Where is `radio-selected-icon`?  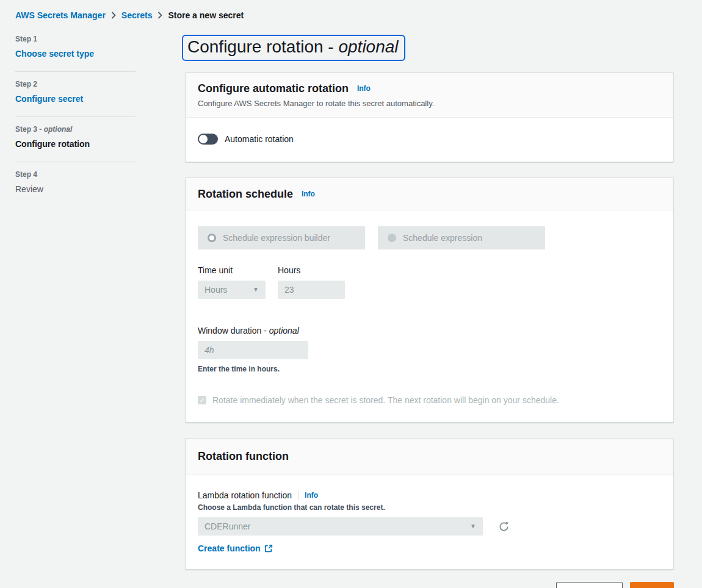 radio-selected-icon is located at coordinates (212, 238).